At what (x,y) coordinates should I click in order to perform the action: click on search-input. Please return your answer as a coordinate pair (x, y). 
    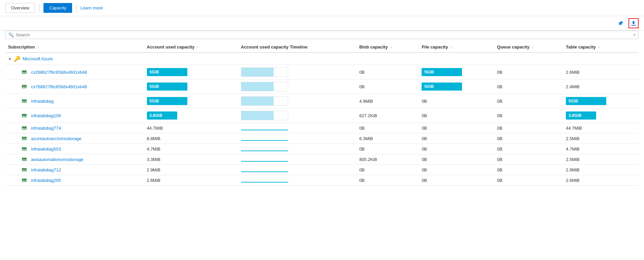
    Looking at the image, I should click on (324, 35).